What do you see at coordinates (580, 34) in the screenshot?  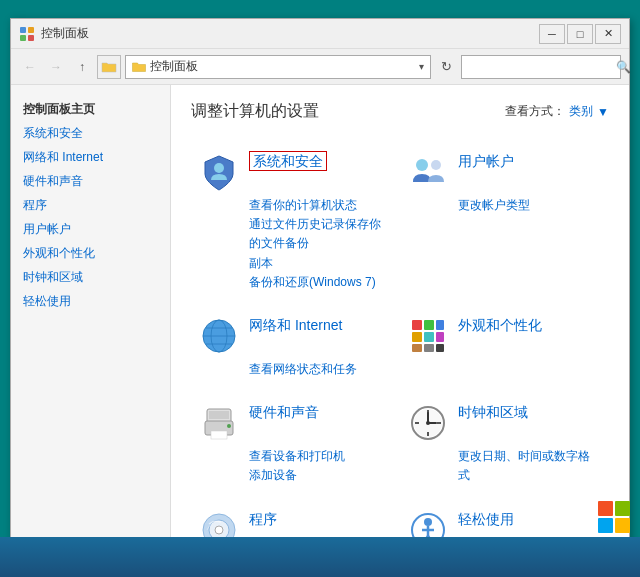 I see `maximize-button: □` at bounding box center [580, 34].